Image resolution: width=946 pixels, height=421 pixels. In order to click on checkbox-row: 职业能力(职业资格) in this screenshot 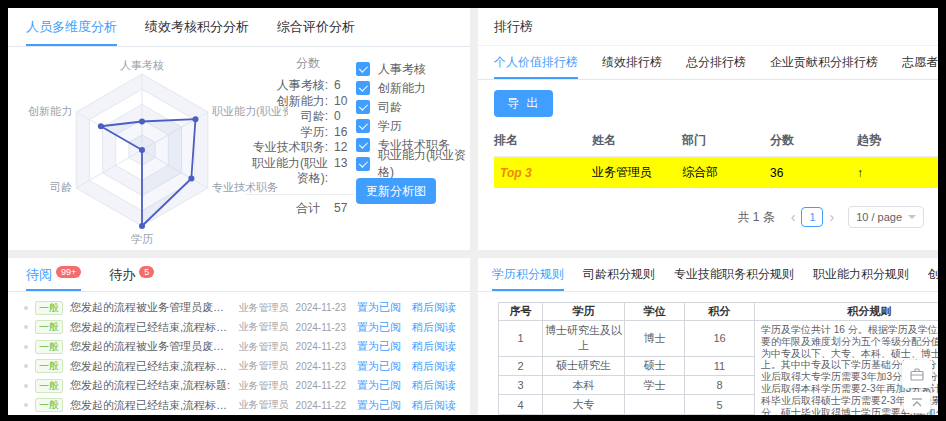, I will do `click(413, 164)`.